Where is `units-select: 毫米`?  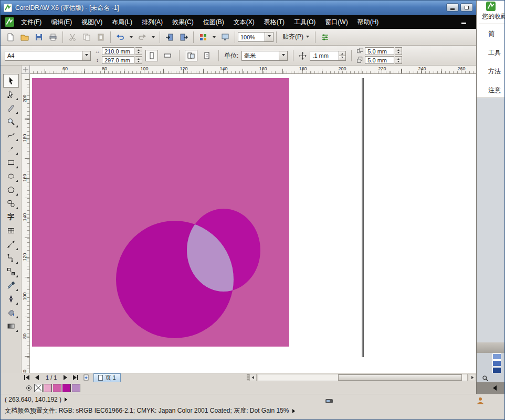
units-select: 毫米 is located at coordinates (265, 56).